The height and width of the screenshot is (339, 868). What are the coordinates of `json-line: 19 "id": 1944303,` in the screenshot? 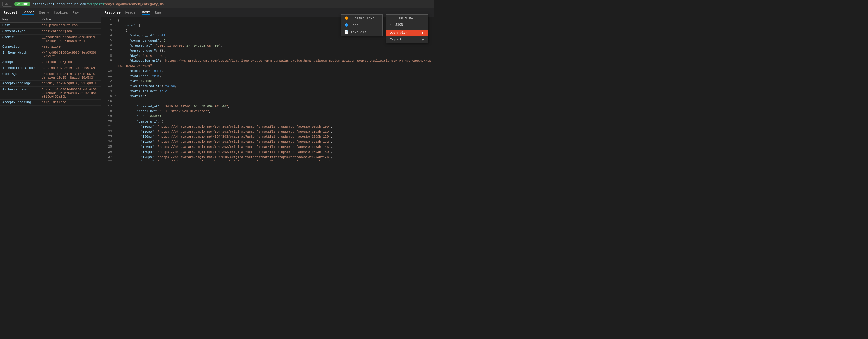 It's located at (268, 116).